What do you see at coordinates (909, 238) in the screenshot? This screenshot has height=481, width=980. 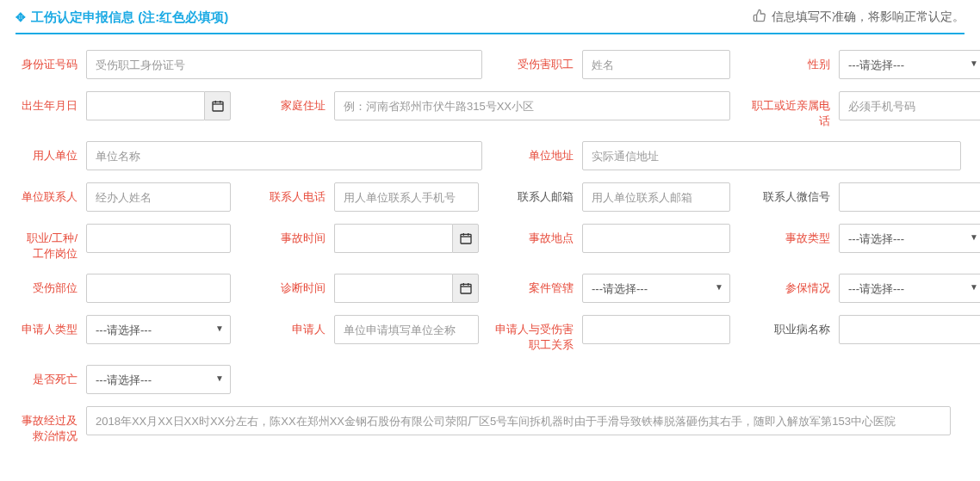 I see `accident-type-select: ---请选择---` at bounding box center [909, 238].